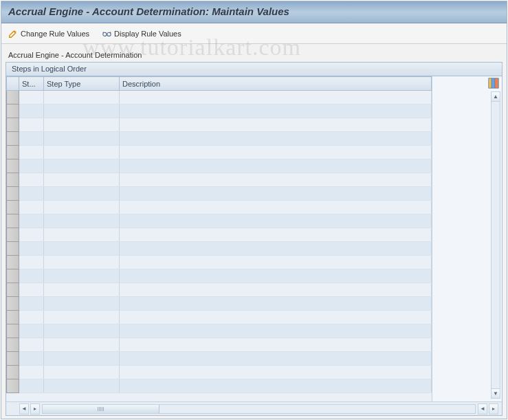 This screenshot has height=420, width=508. I want to click on column-step: St..., so click(32, 84).